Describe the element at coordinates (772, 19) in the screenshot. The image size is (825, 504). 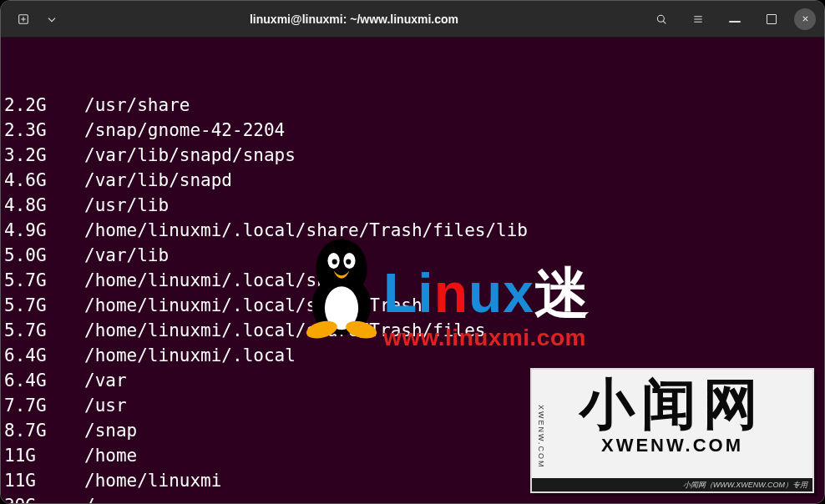
I see `maximize-button` at that location.